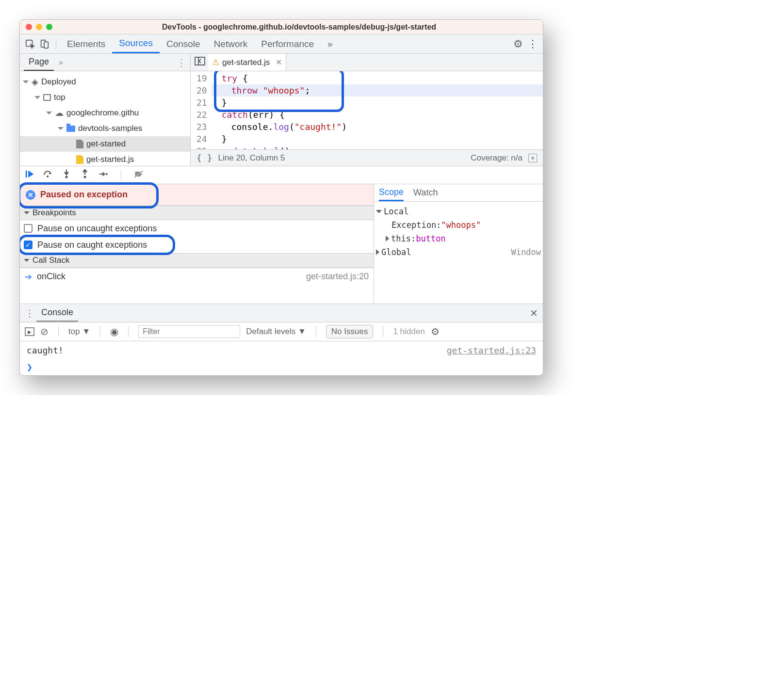  Describe the element at coordinates (80, 144) in the screenshot. I see `file-icon` at that location.